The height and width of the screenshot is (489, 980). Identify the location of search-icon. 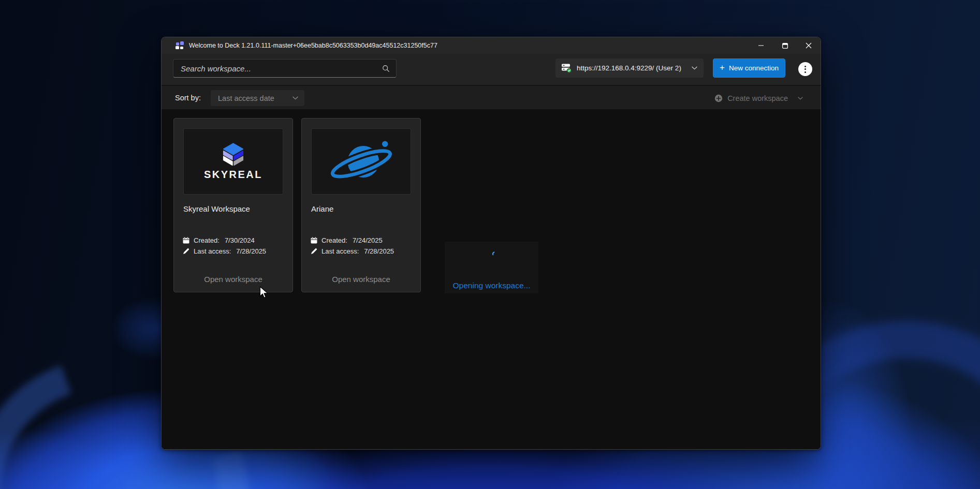
(386, 68).